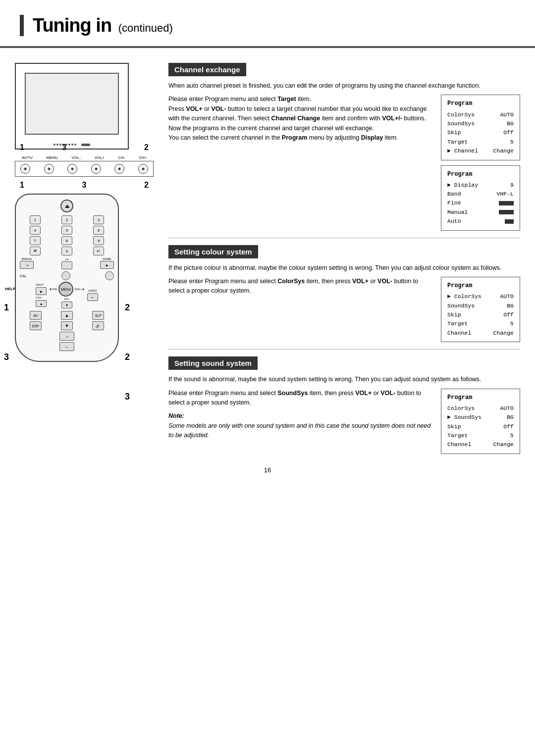  Describe the element at coordinates (344, 268) in the screenshot. I see `setting-colour-para1: If the picture colour is abnormal, maybe…` at that location.